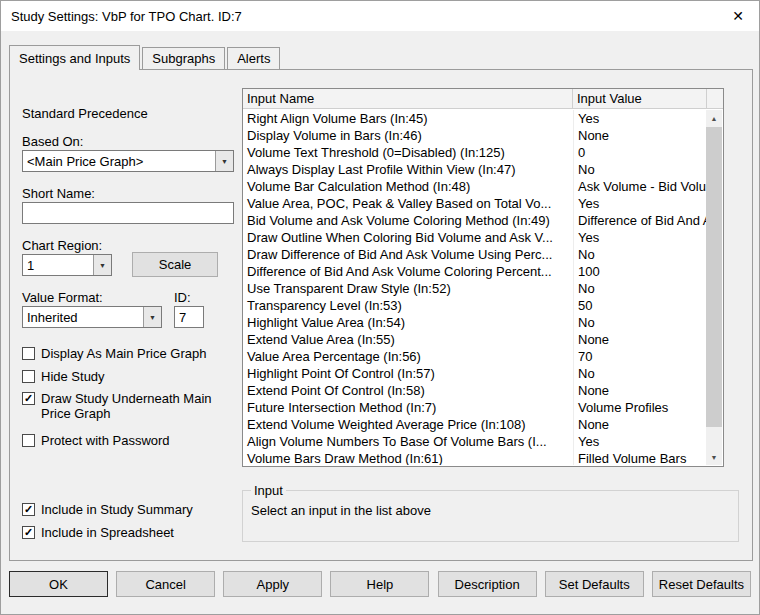 Image resolution: width=760 pixels, height=615 pixels. Describe the element at coordinates (475, 254) in the screenshot. I see `table-row: Draw Difference of Bid And Ask Volume Us…` at that location.